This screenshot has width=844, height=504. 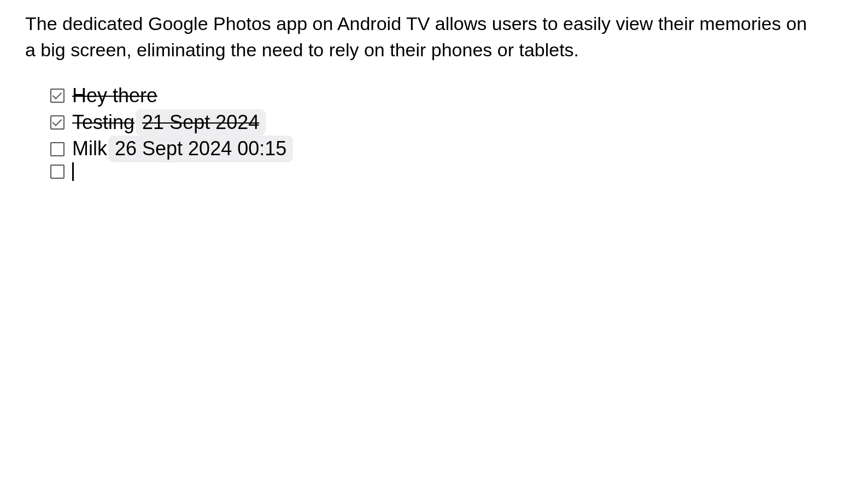 What do you see at coordinates (422, 37) in the screenshot?
I see `paragraph-text: The dedicated Google Photos app on Andro…` at bounding box center [422, 37].